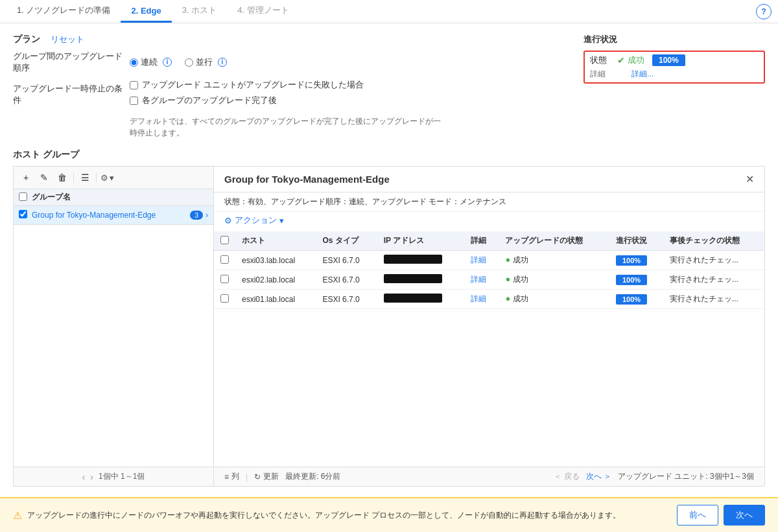  What do you see at coordinates (489, 299) in the screenshot?
I see `table-row: esxi01.lab.local ESXI 6.7.0 詳細 ● 成功 100%…` at bounding box center [489, 299].